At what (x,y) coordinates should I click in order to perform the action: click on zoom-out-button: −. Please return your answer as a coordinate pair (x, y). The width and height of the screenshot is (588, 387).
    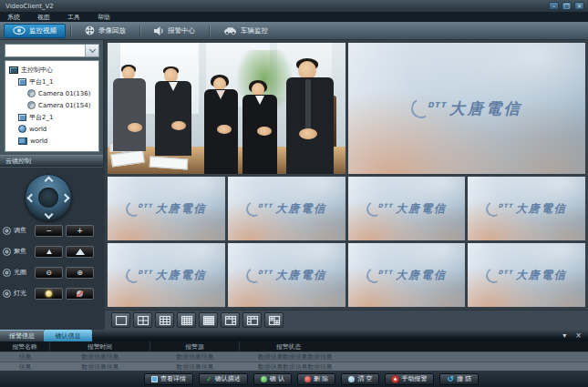
    Looking at the image, I should click on (49, 231).